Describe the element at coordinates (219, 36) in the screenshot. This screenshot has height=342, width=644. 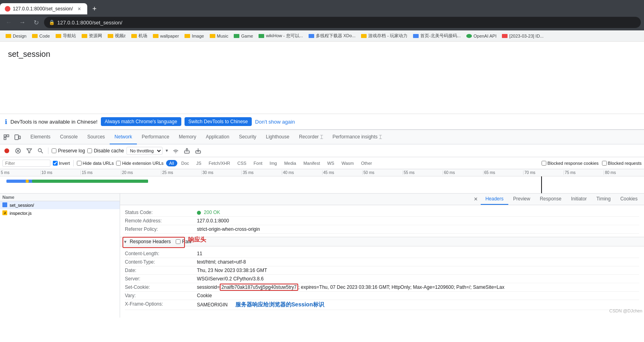
I see `bookmark-music: Music` at that location.